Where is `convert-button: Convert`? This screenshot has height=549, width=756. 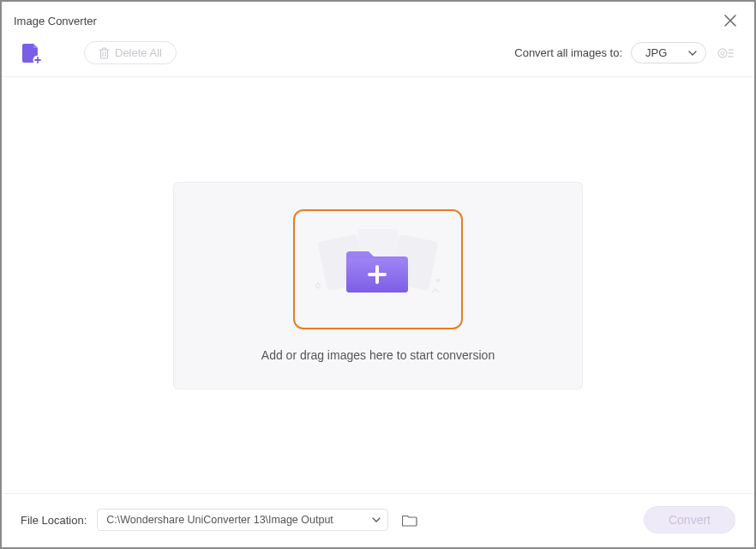
convert-button: Convert is located at coordinates (689, 520).